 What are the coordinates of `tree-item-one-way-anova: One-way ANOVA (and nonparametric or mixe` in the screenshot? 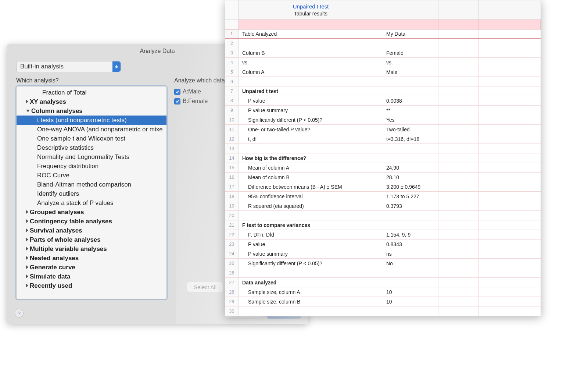 It's located at (92, 130).